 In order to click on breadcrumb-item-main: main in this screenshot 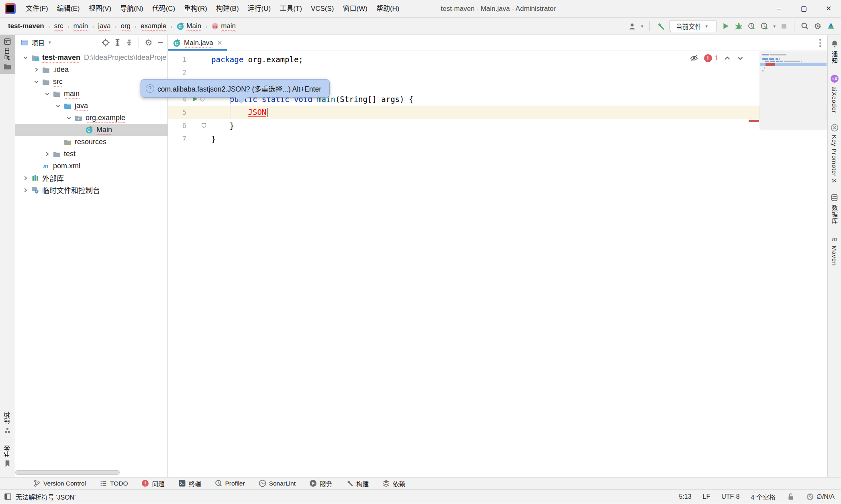, I will do `click(80, 26)`.